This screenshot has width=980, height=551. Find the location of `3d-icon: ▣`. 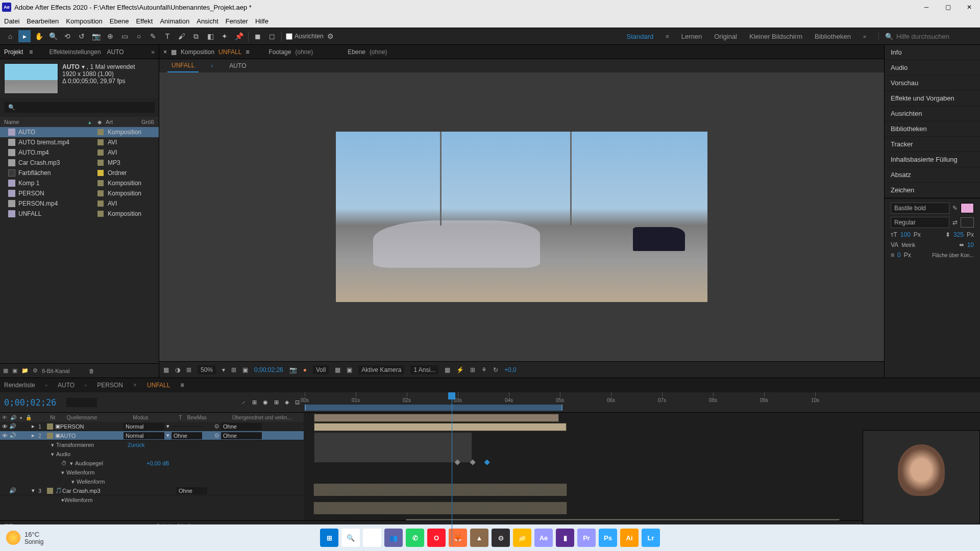

3d-icon: ▣ is located at coordinates (349, 370).